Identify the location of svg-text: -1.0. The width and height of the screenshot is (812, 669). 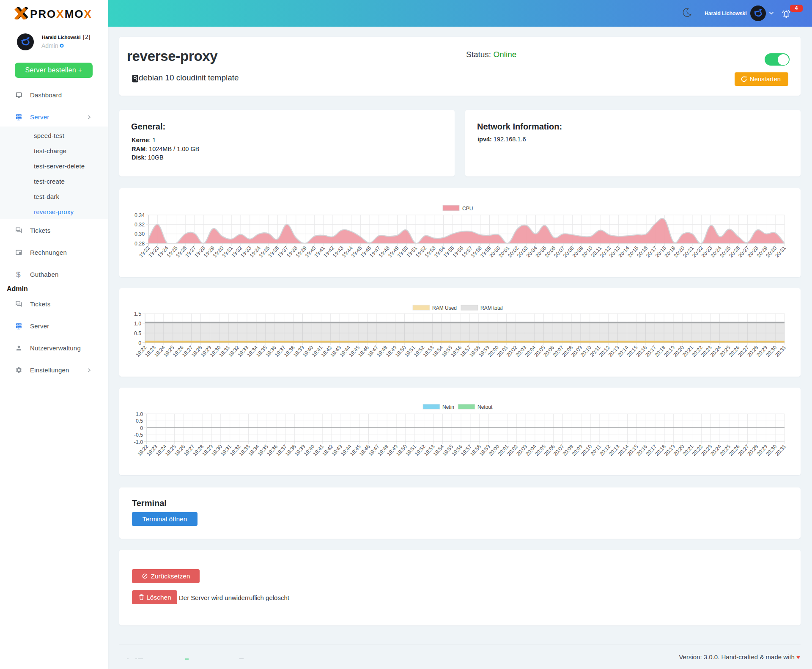
(139, 442).